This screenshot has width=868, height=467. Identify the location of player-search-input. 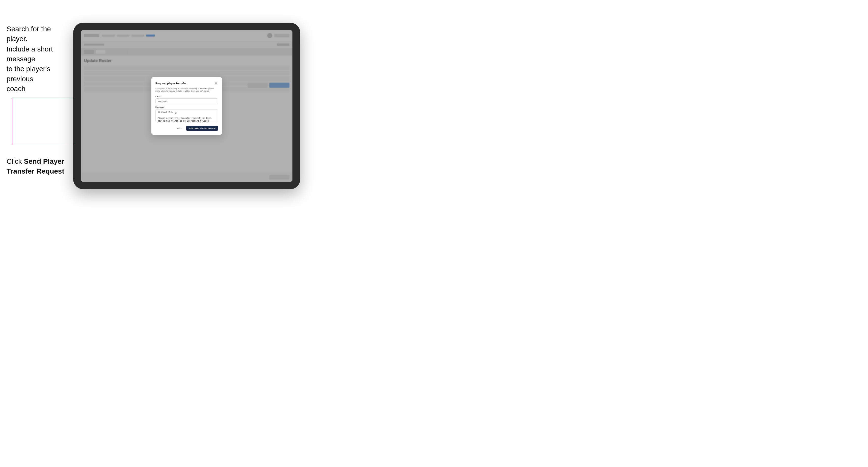
(187, 101).